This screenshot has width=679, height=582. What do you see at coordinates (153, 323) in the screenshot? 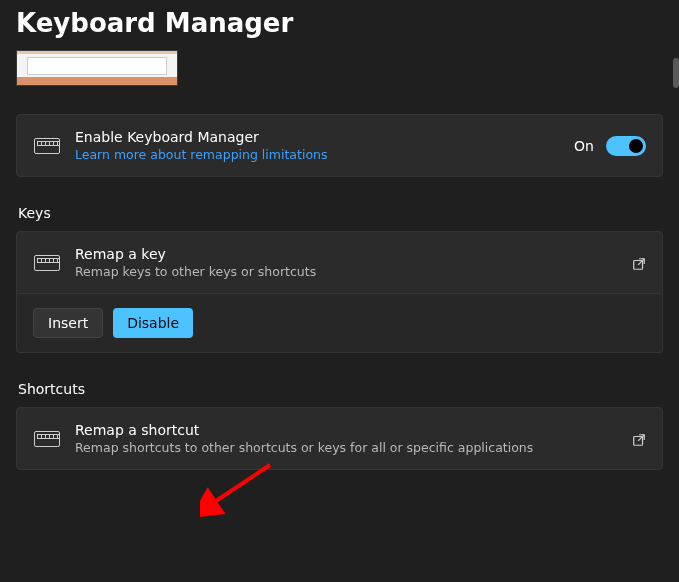
I see `mapped-action-button: Disable` at bounding box center [153, 323].